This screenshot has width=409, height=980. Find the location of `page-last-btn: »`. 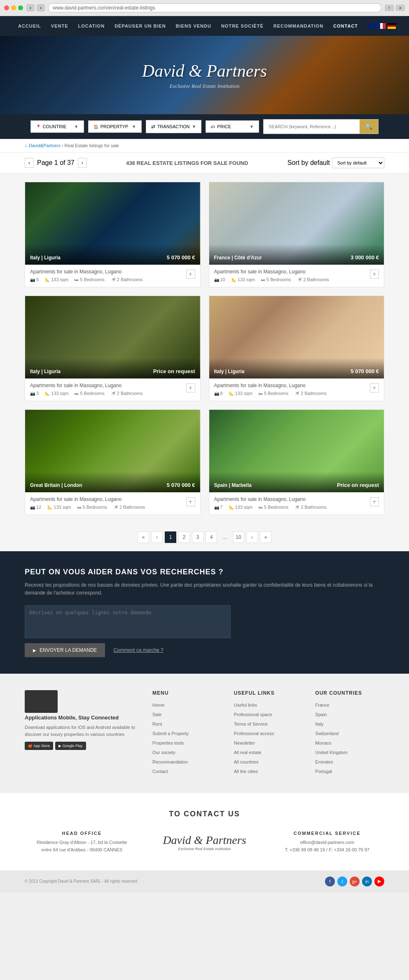

page-last-btn: » is located at coordinates (266, 537).